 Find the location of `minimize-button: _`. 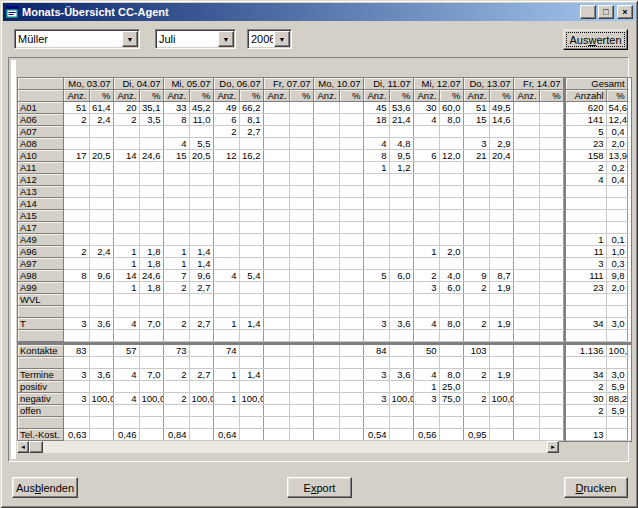

minimize-button: _ is located at coordinates (588, 12).